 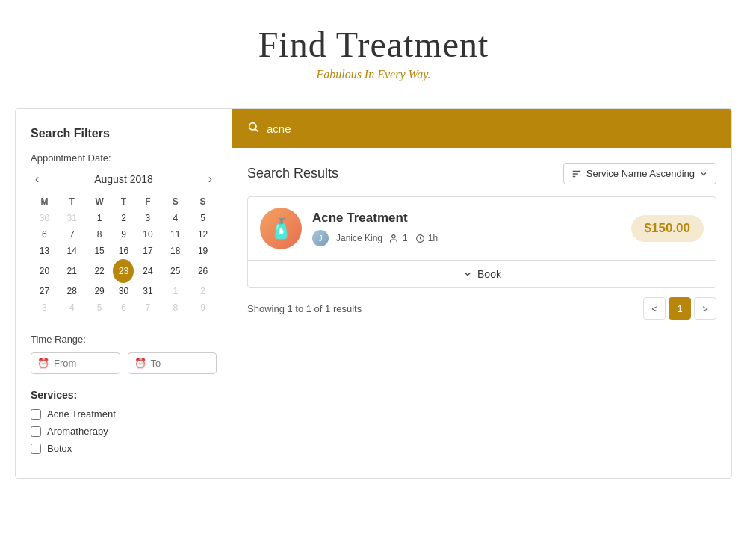 I want to click on calendar-day: 11, so click(x=175, y=234).